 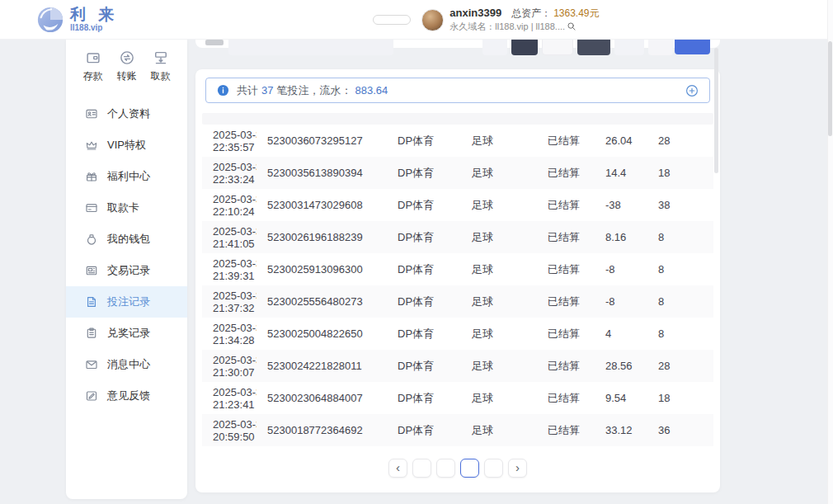 I want to click on page-scrollbar-thumb, so click(x=830, y=89).